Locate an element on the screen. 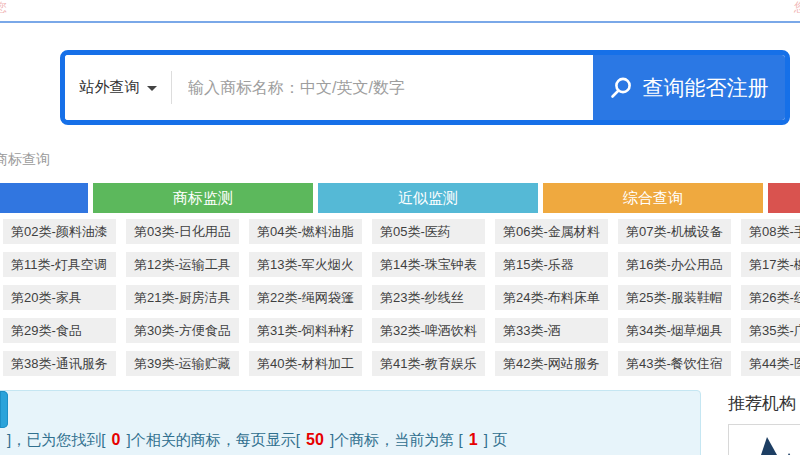  category-cell: 第04类-燃料油脂 is located at coordinates (306, 232).